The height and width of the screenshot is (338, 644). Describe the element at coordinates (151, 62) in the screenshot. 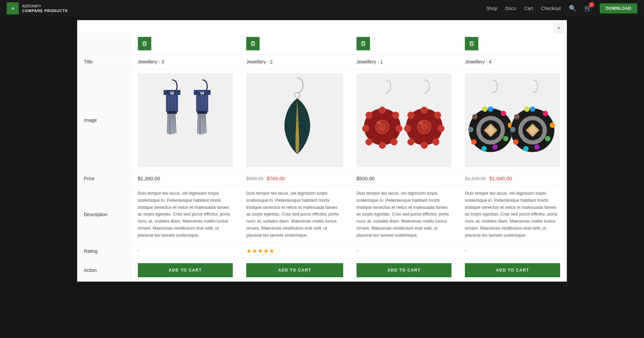

I see `product-1-title: Jewellery - 3` at that location.